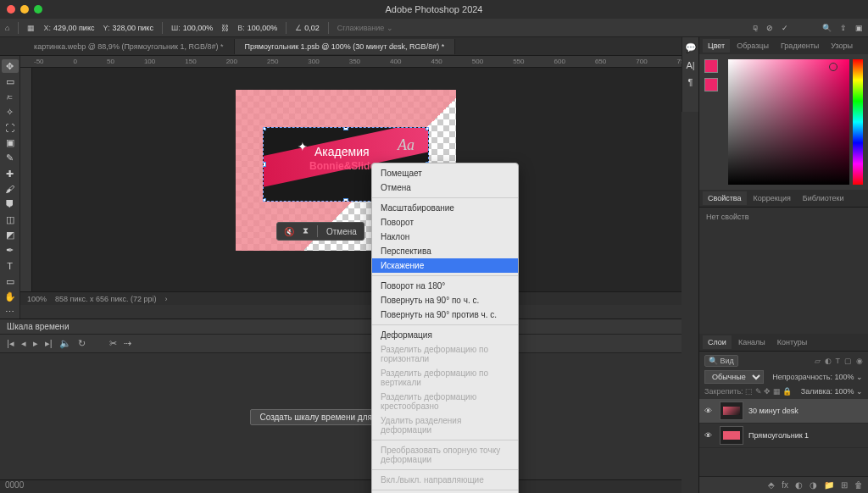 This screenshot has width=868, height=493. I want to click on opacity-value: 100%, so click(844, 377).